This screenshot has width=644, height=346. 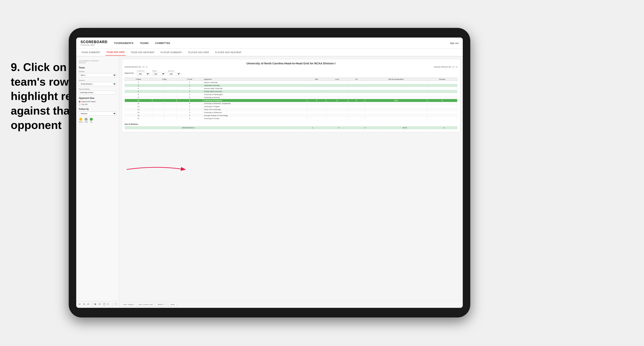 What do you see at coordinates (98, 104) in the screenshot?
I see `radio-top100: Top 100` at bounding box center [98, 104].